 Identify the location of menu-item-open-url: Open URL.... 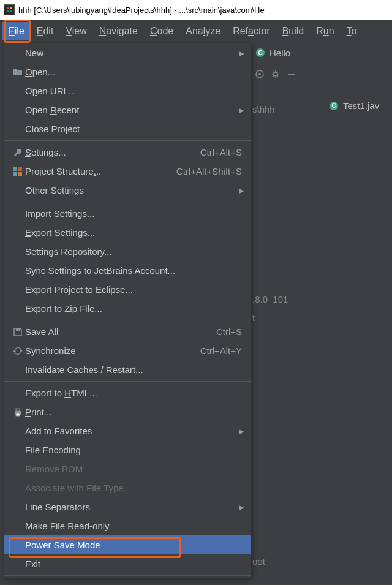
(127, 91).